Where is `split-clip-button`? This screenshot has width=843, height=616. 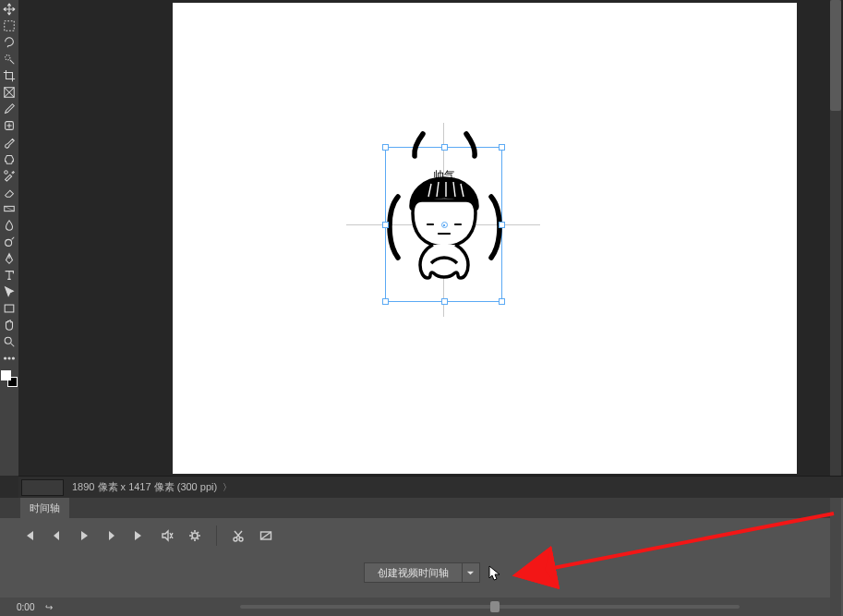 split-clip-button is located at coordinates (238, 536).